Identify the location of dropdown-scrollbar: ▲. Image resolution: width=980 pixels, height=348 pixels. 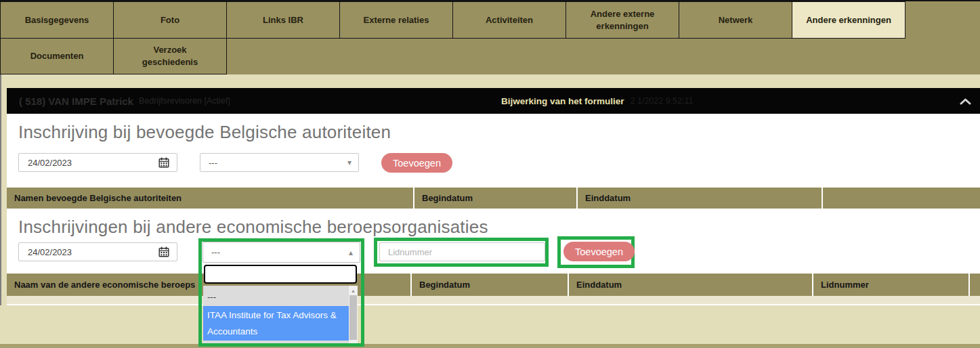
(354, 314).